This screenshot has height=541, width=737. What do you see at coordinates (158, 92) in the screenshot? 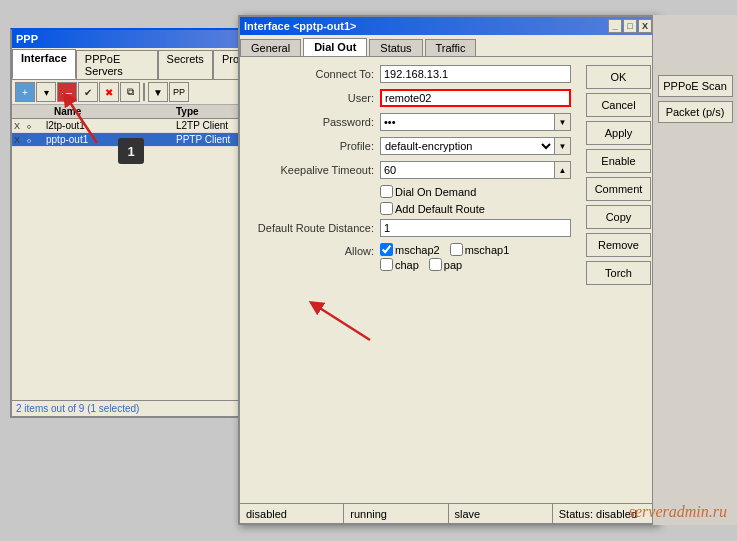
I see `filter-button: ▼` at bounding box center [158, 92].